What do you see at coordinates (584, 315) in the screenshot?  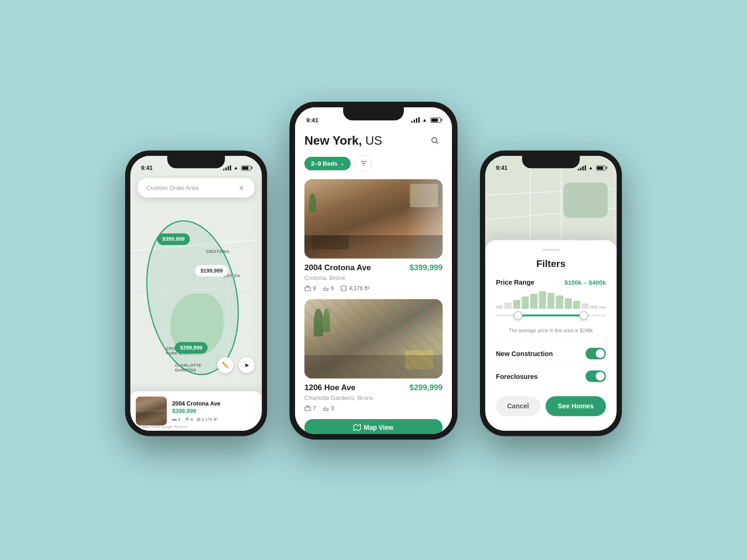 I see `slider-thumb-max` at bounding box center [584, 315].